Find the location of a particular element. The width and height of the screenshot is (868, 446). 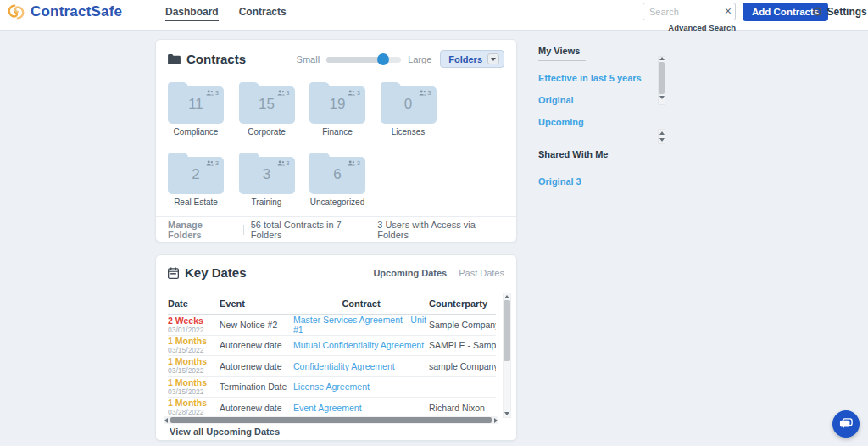

folder-shape-icon: 11 3 is located at coordinates (196, 105).